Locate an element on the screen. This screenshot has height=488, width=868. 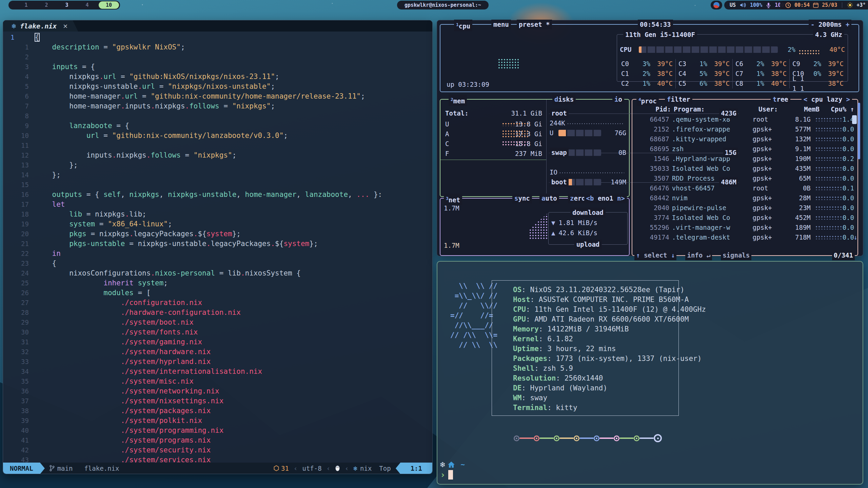
preset-button: preset * is located at coordinates (534, 24).